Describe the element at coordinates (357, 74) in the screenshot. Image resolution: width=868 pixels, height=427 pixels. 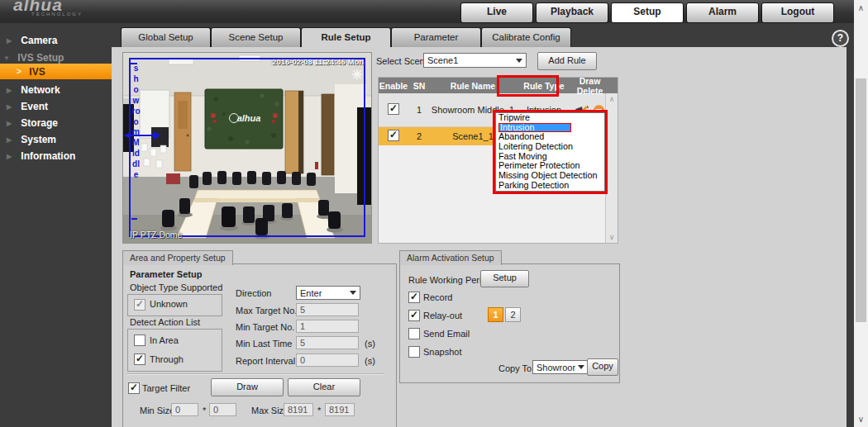
I see `dahua-watermark-icon` at that location.